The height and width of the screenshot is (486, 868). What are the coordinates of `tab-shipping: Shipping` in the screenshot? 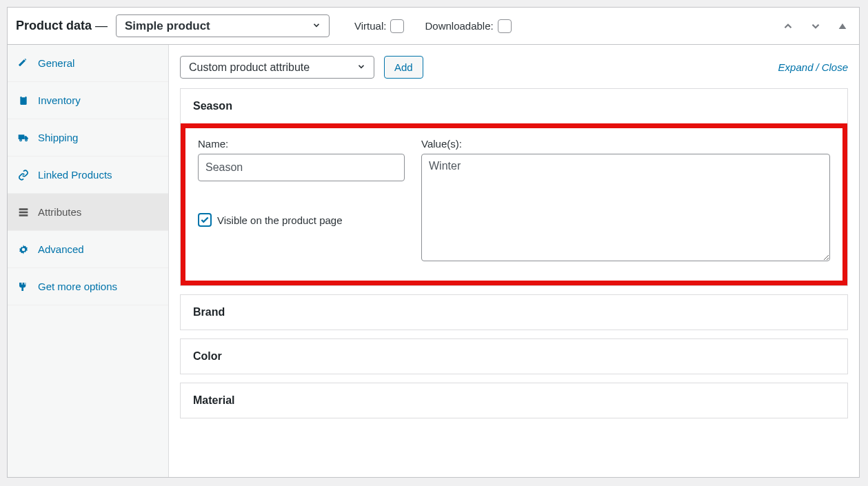 It's located at (88, 138).